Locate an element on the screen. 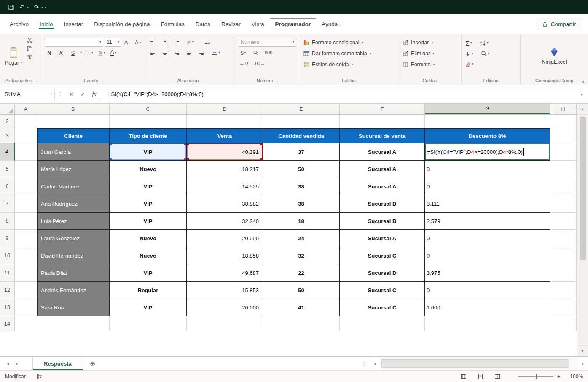  cell-cliente: Andrés Fernández is located at coordinates (73, 290).